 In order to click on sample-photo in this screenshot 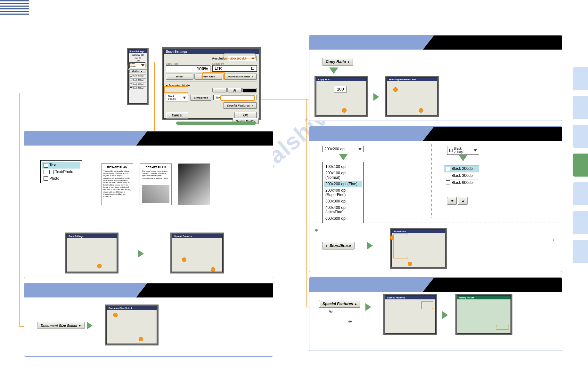, I will do `click(194, 184)`.